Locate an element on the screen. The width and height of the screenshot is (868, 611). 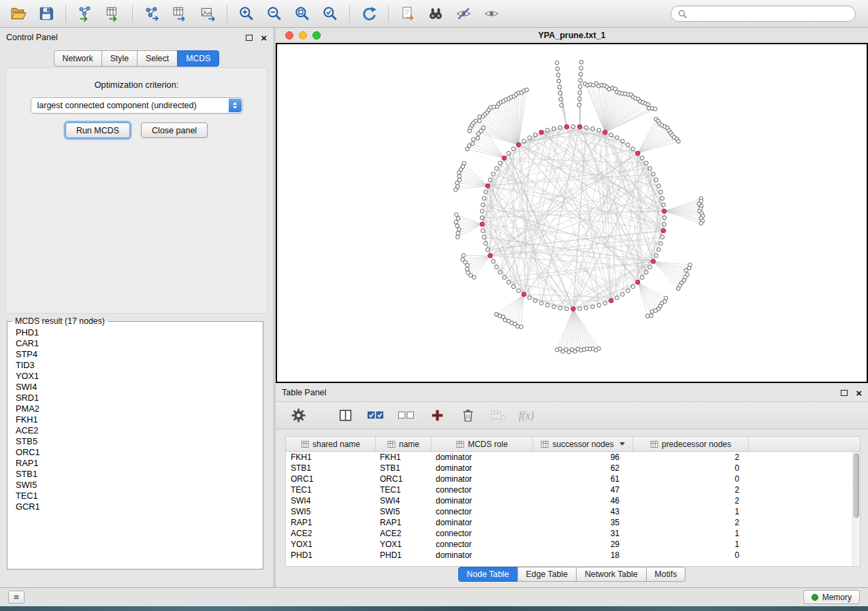
deselect-all-columns-button is located at coordinates (406, 416).